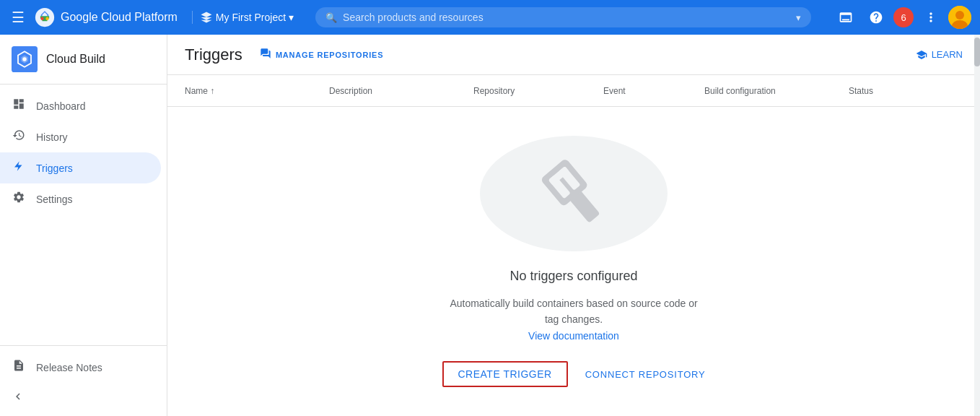 This screenshot has height=416, width=980. What do you see at coordinates (494, 91) in the screenshot?
I see `col-repo-label: Repository` at bounding box center [494, 91].